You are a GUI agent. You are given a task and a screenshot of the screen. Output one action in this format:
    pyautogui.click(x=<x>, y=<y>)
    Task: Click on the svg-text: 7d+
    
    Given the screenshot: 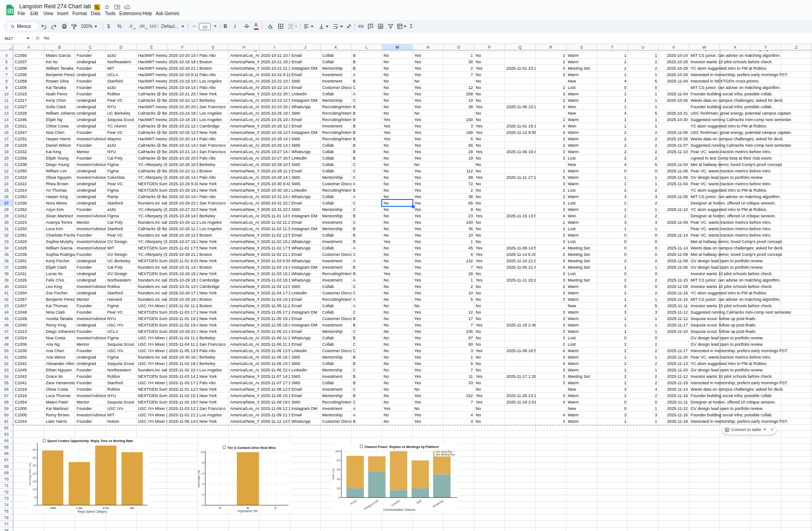 What is the action you would take?
    pyautogui.click(x=132, y=508)
    